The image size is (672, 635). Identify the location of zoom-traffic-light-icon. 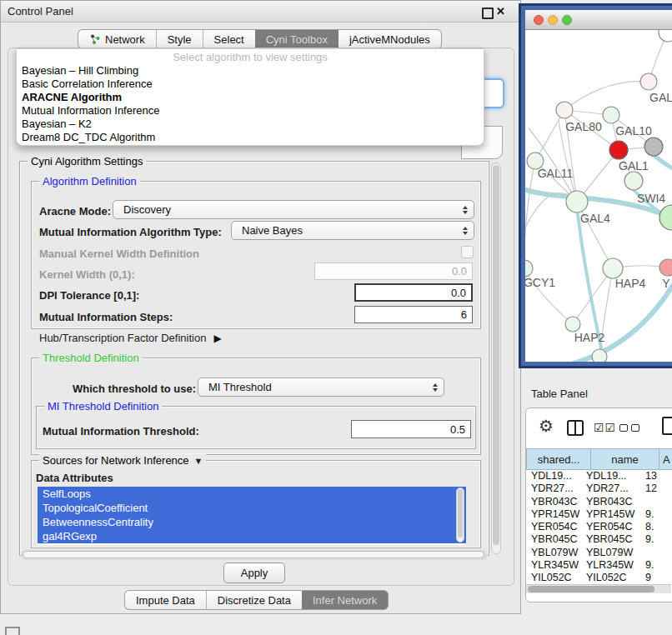
(567, 20).